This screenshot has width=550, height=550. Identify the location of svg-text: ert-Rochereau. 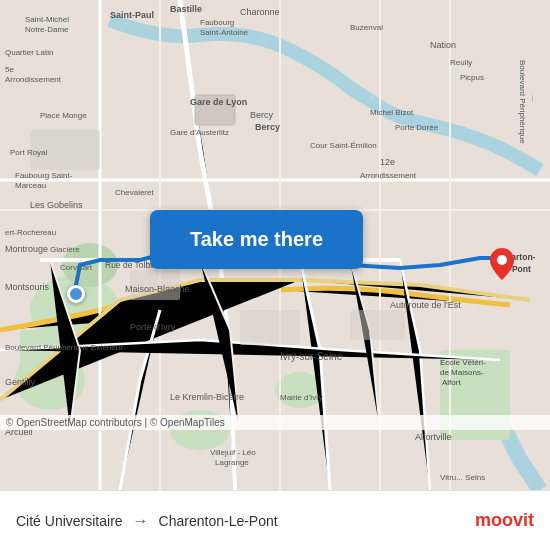
(30, 232).